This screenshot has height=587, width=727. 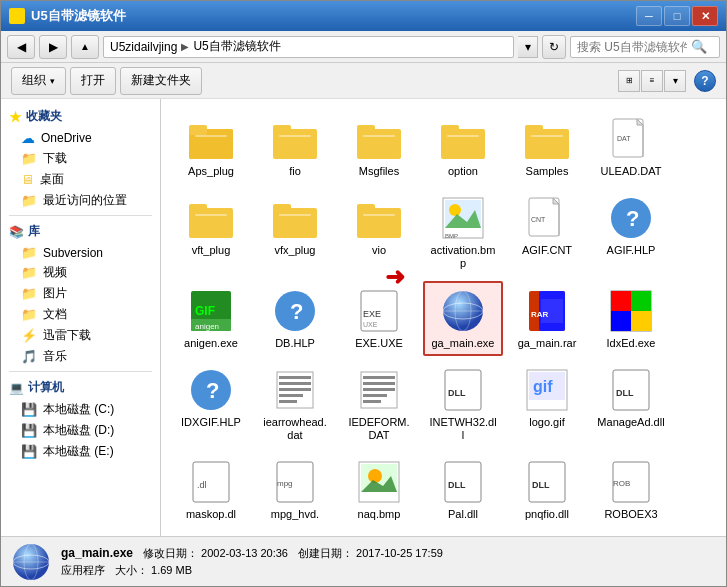 I want to click on address-path: U5zidailvjing ▶ U5自带滤镜软件, so click(x=308, y=47).